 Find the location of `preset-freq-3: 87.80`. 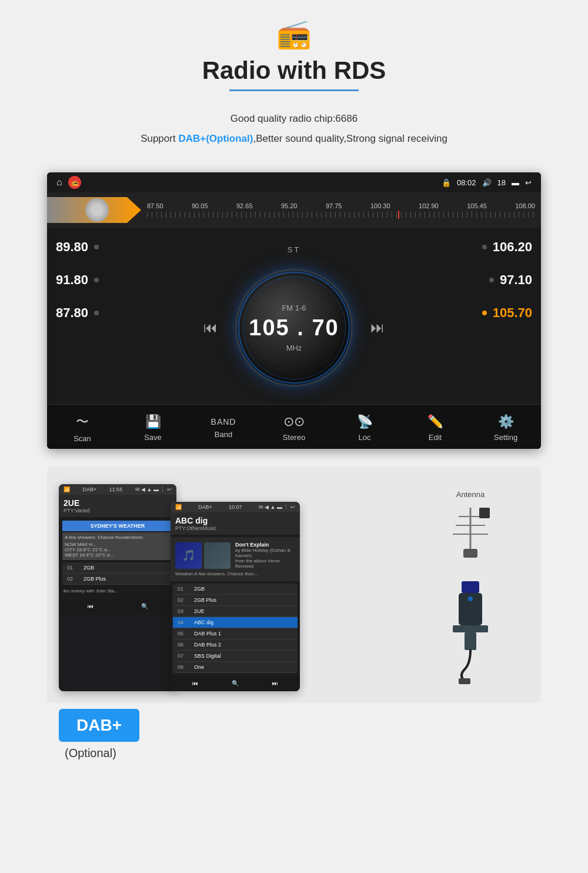

preset-freq-3: 87.80 is located at coordinates (72, 313).